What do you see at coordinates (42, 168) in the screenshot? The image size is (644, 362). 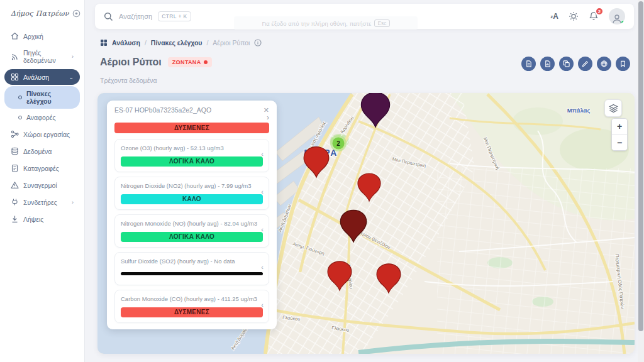 I see `sidebar-item-logs: Καταγραφές` at bounding box center [42, 168].